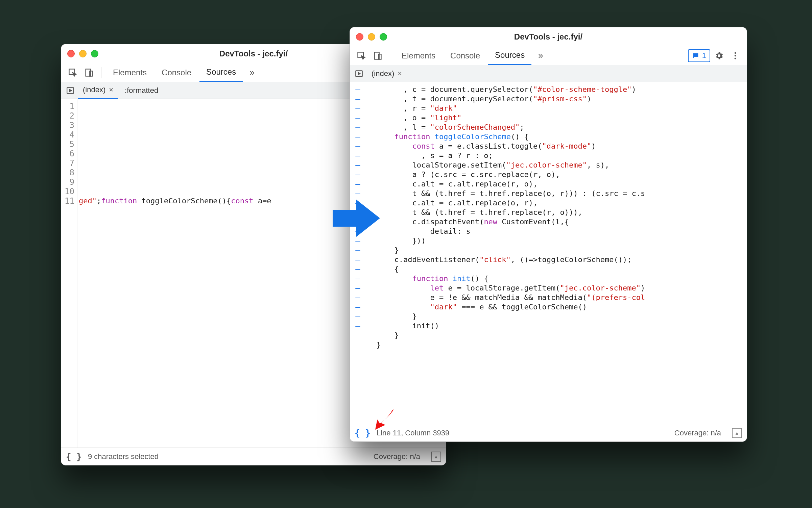 This screenshot has height=508, width=812. I want to click on statusbar: { } Line 11, Column 3939 Coverage: n/a, so click(548, 433).